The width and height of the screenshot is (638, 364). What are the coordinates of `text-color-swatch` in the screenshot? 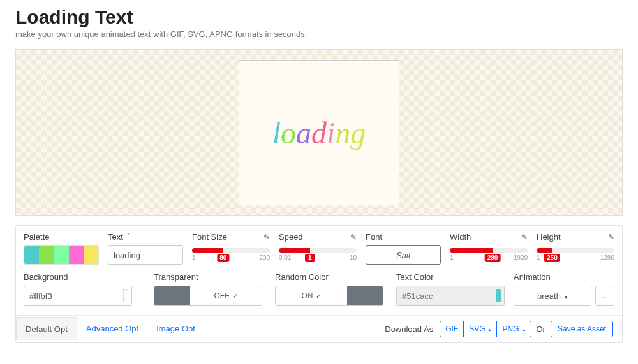 It's located at (498, 296).